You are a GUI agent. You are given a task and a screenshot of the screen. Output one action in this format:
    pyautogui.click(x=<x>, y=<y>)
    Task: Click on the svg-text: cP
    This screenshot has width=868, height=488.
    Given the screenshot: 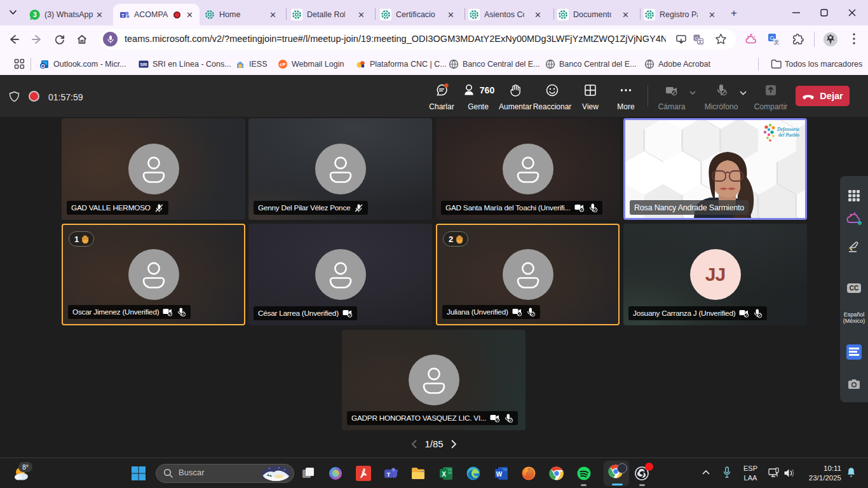 What is the action you would take?
    pyautogui.click(x=283, y=65)
    